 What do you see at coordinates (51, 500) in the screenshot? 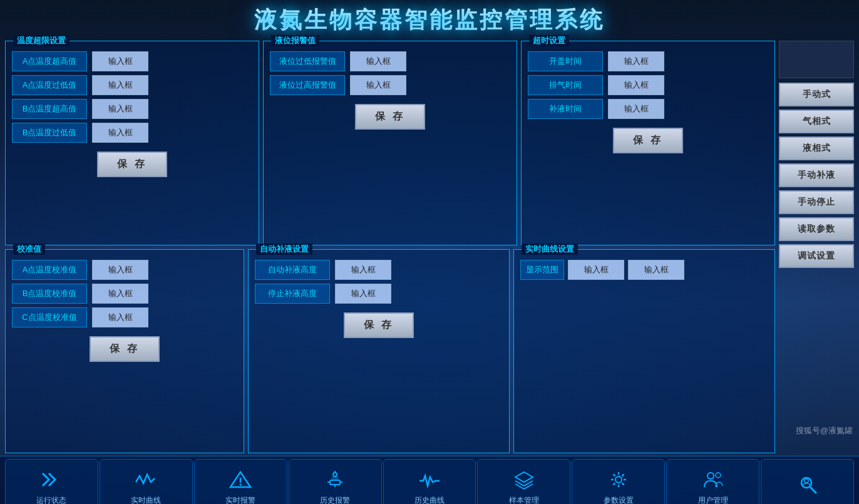
I see `nav-running-status-label: 运行状态` at bounding box center [51, 500].